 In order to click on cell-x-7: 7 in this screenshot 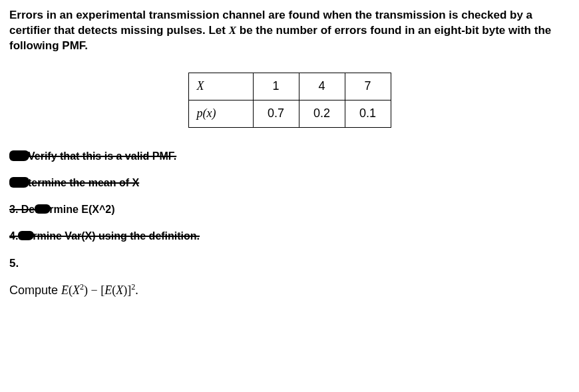, I will do `click(367, 87)`.